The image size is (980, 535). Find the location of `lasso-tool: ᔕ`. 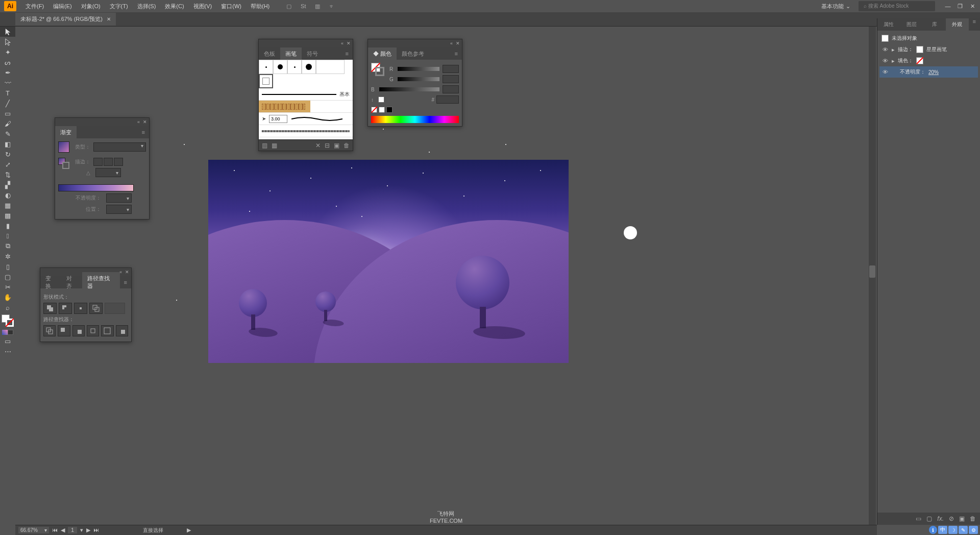

lasso-tool: ᔕ is located at coordinates (8, 62).